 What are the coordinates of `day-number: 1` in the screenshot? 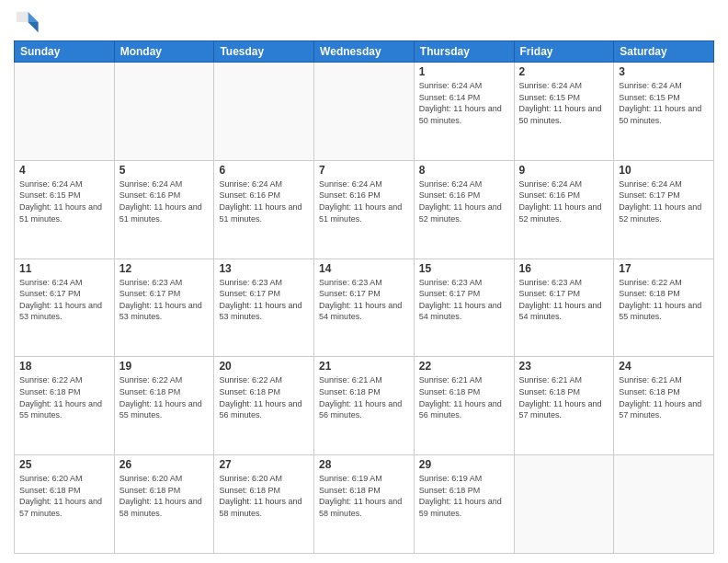 It's located at (464, 72).